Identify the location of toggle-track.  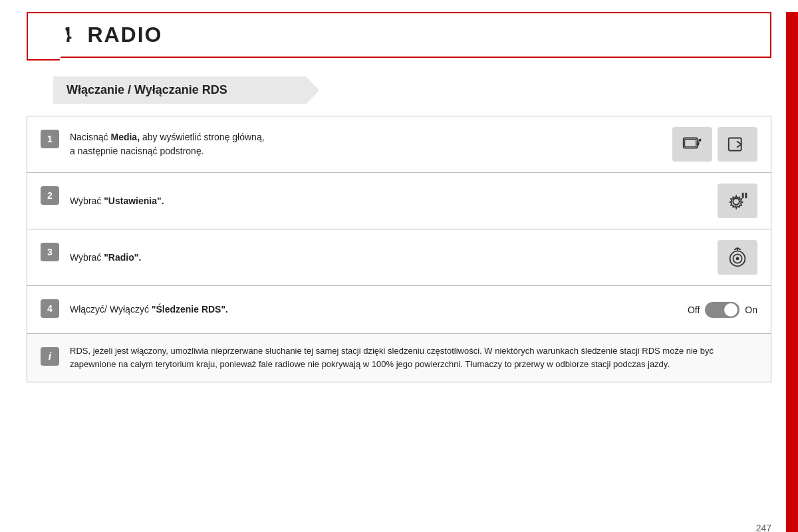
(722, 310).